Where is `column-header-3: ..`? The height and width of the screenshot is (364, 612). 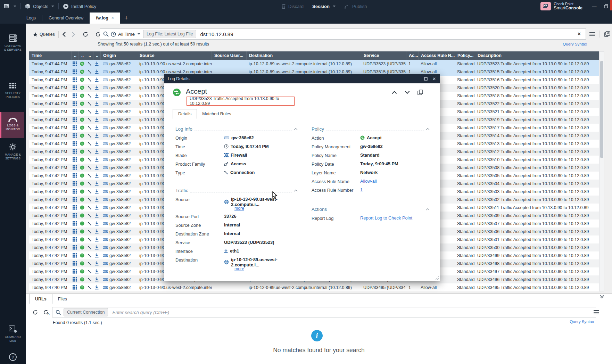
column-header-3: .. is located at coordinates (90, 56).